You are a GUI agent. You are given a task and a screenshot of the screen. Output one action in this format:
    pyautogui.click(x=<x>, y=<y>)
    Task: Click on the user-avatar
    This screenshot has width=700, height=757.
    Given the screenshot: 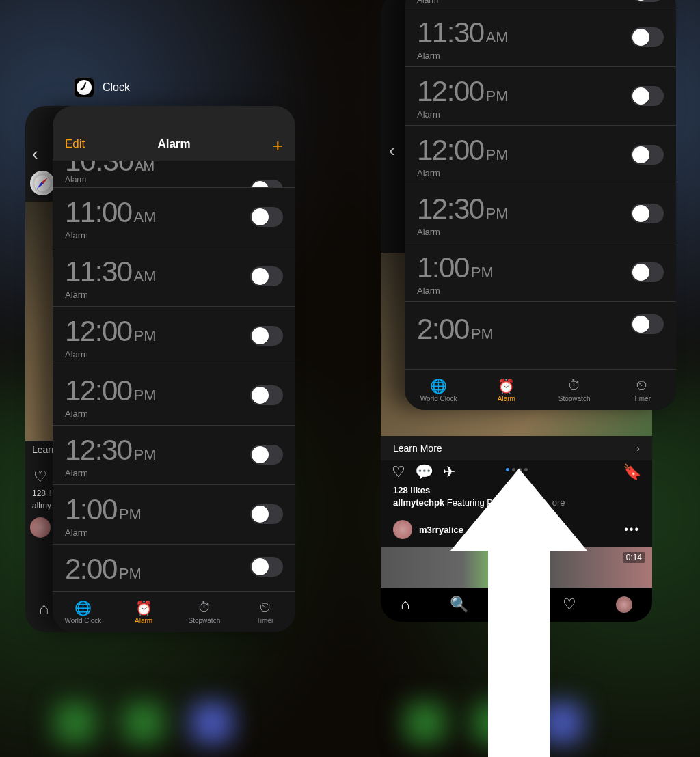 What is the action you would take?
    pyautogui.click(x=403, y=529)
    